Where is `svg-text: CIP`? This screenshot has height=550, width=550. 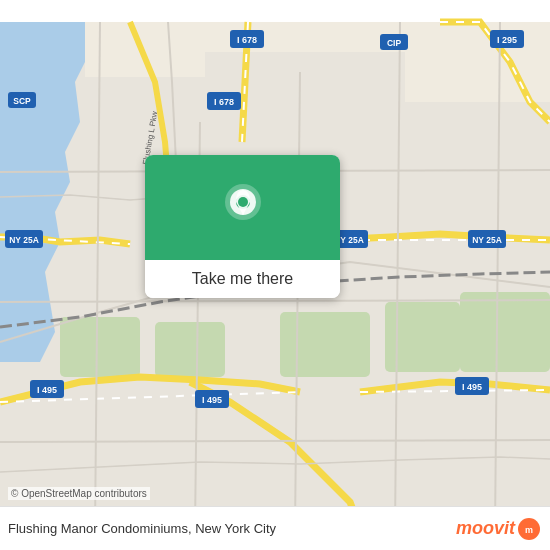 svg-text: CIP is located at coordinates (394, 43).